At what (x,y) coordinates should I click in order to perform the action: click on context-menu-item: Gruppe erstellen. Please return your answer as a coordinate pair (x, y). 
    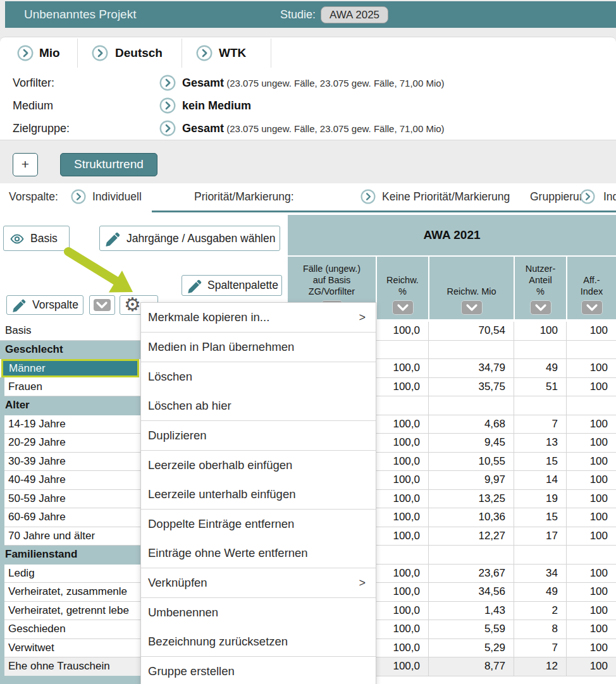
    Looking at the image, I should click on (258, 670).